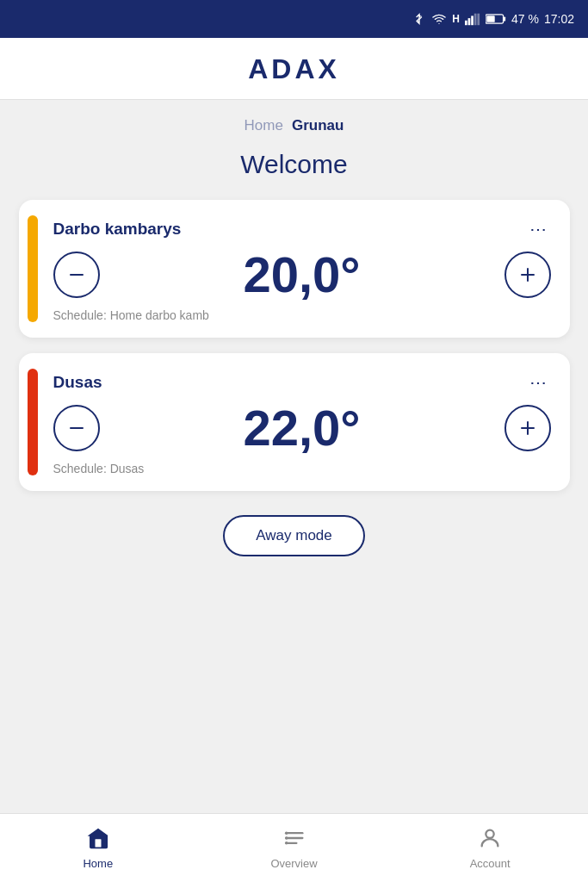  I want to click on nav-item-home: Home, so click(98, 848).